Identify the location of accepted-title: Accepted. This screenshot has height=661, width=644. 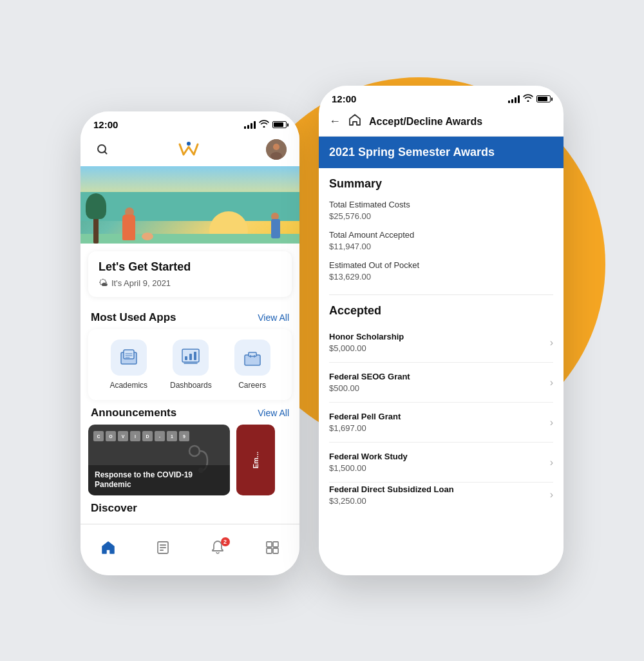
(441, 311).